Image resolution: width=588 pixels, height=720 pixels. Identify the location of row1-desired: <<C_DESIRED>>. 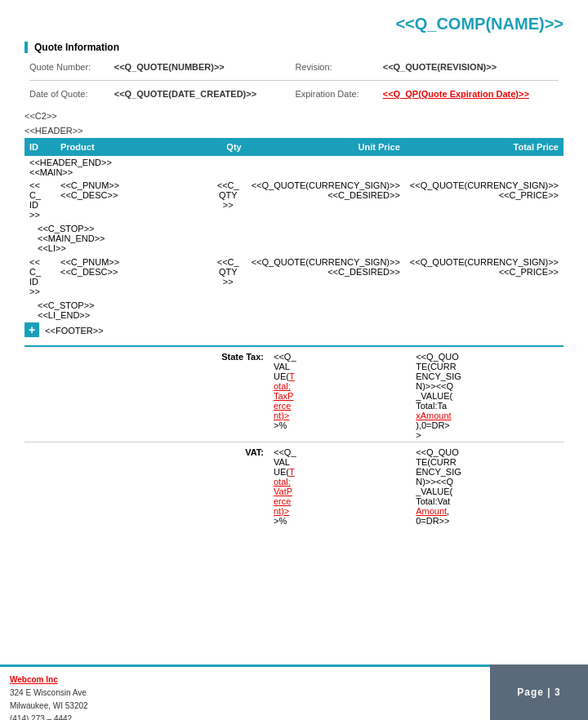
(364, 195).